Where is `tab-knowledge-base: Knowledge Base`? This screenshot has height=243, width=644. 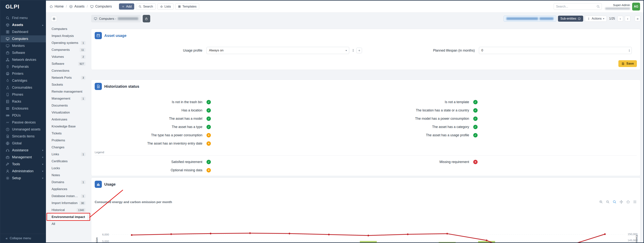 tab-knowledge-base: Knowledge Base is located at coordinates (69, 126).